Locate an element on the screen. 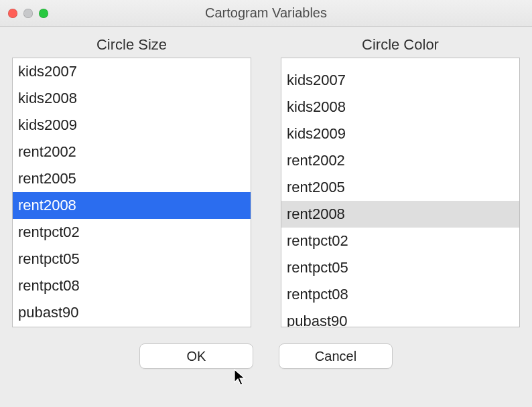  mouse-cursor-icon is located at coordinates (241, 378).